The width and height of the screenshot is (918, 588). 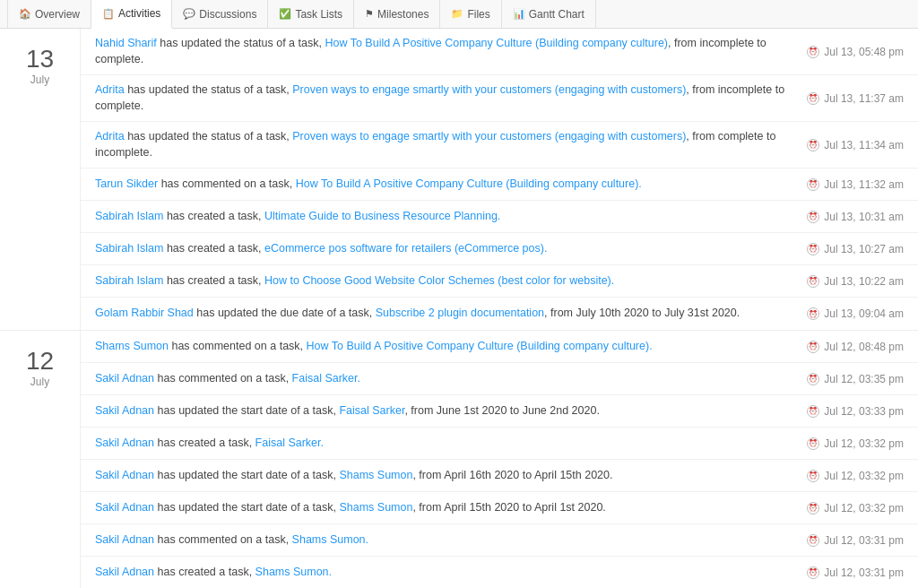 I want to click on activity-row: Sabirah Islam has created a task, Ultima…, so click(x=499, y=217).